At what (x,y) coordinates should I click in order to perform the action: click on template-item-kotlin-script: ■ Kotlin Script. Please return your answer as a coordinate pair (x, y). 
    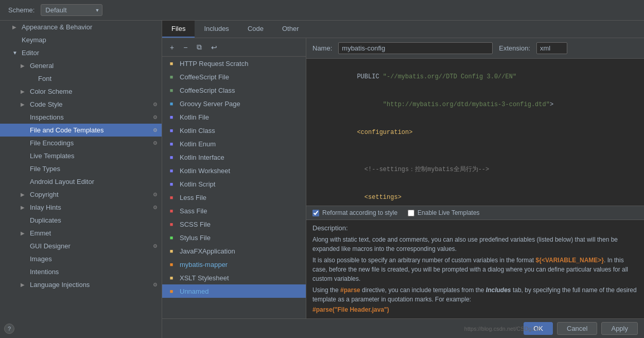
    Looking at the image, I should click on (234, 184).